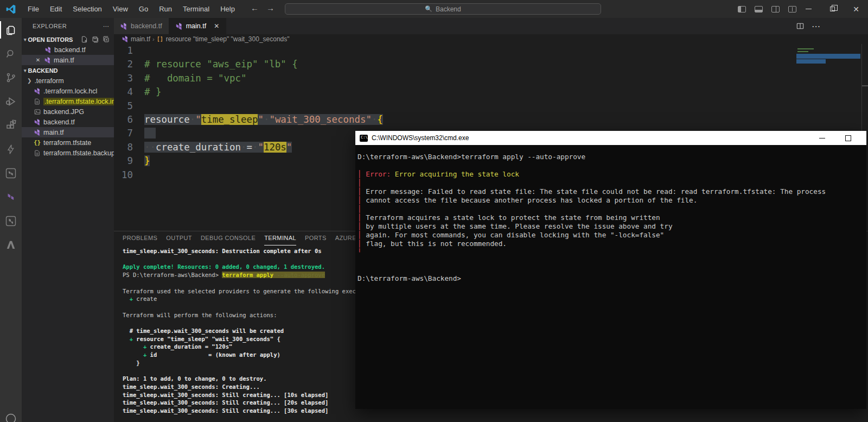 The width and height of the screenshot is (868, 422). Describe the element at coordinates (165, 9) in the screenshot. I see `menu-run: Run` at that location.